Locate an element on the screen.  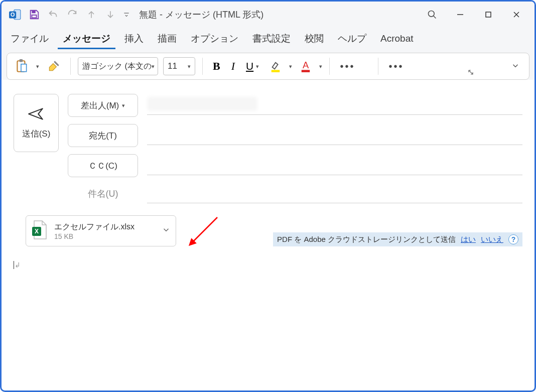
font-color-dropdown-icon: ▾ is located at coordinates (321, 66).